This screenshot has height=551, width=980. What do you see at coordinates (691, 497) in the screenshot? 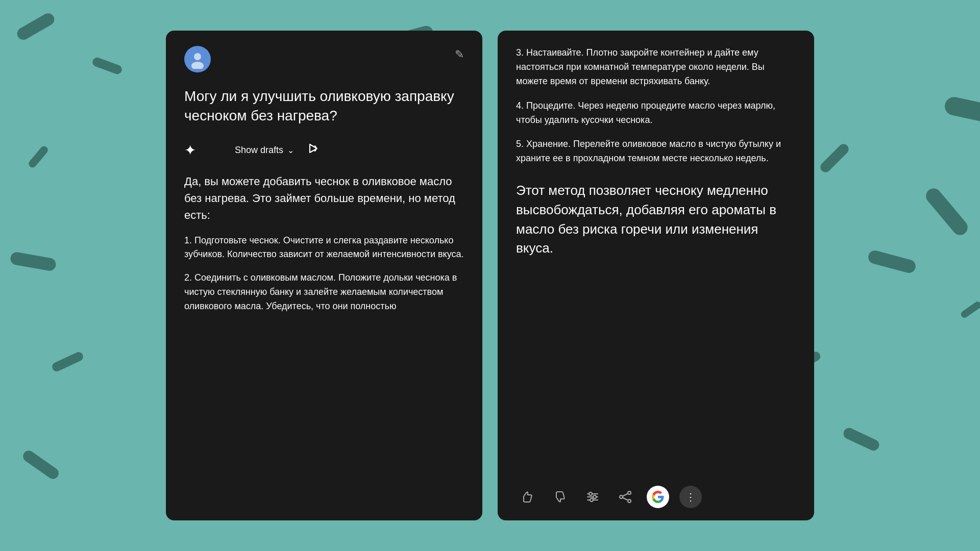
I see `more-icon: ⋮` at bounding box center [691, 497].